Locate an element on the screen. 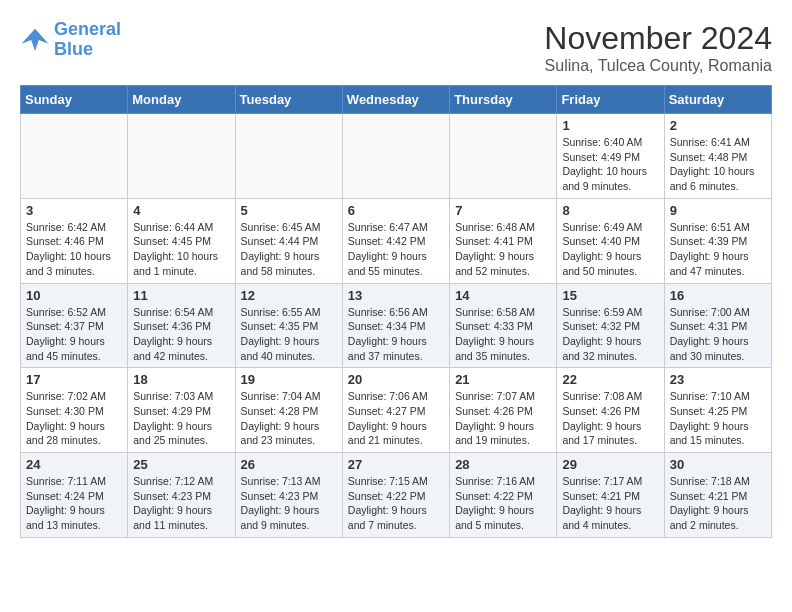 The image size is (792, 612). calendar-day-cell: 4Sunrise: 6:44 AM Sunset: 4:45 PM Daylig… is located at coordinates (182, 240).